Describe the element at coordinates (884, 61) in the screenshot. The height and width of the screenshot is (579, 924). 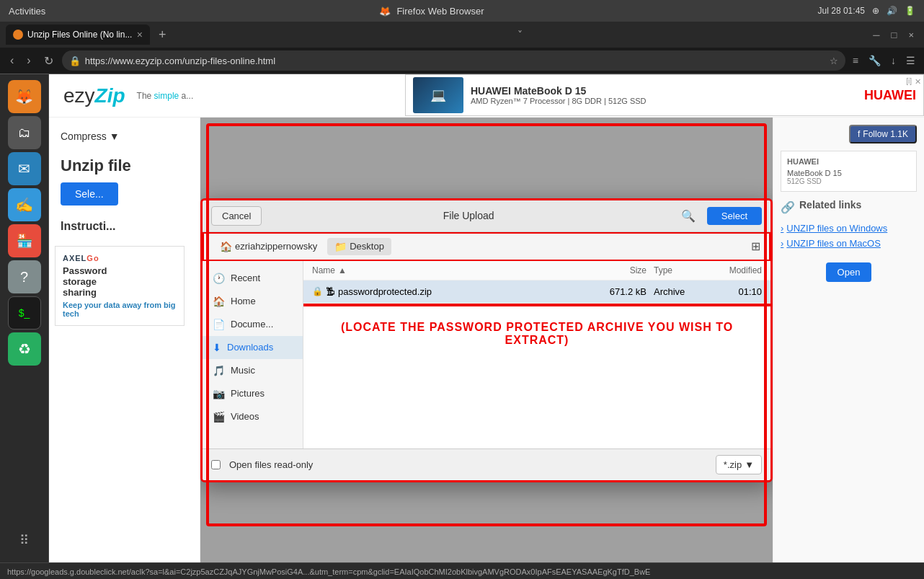
I see `browser-right-icons: ≡ 🔧 ↓ ☰` at that location.